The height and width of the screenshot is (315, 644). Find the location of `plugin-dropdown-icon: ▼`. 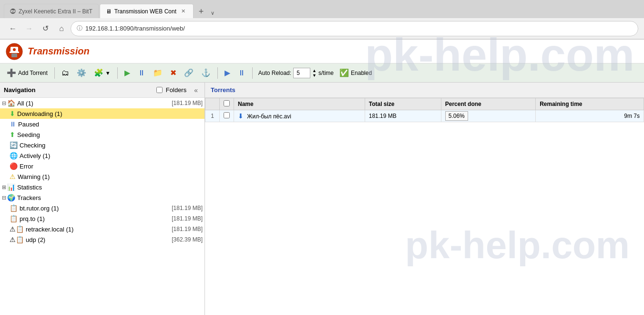

plugin-dropdown-icon: ▼ is located at coordinates (108, 73).